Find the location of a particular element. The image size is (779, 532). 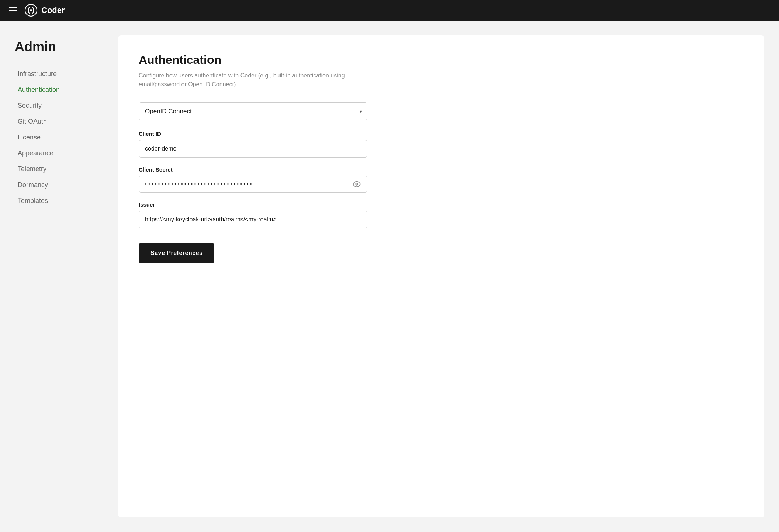

issuer-input-wrapper is located at coordinates (253, 220).